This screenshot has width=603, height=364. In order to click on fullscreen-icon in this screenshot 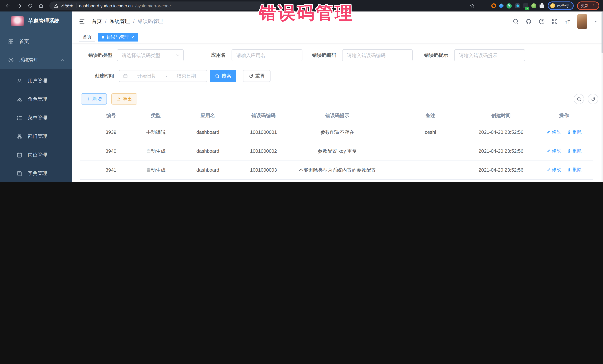, I will do `click(555, 22)`.